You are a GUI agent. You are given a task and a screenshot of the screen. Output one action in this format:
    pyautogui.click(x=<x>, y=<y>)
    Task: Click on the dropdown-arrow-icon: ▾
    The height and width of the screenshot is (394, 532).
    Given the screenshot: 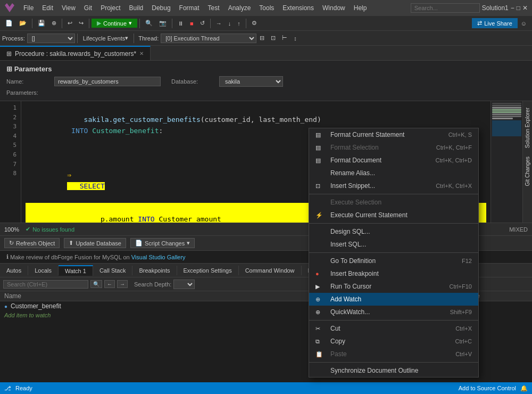 What is the action you would take?
    pyautogui.click(x=188, y=243)
    